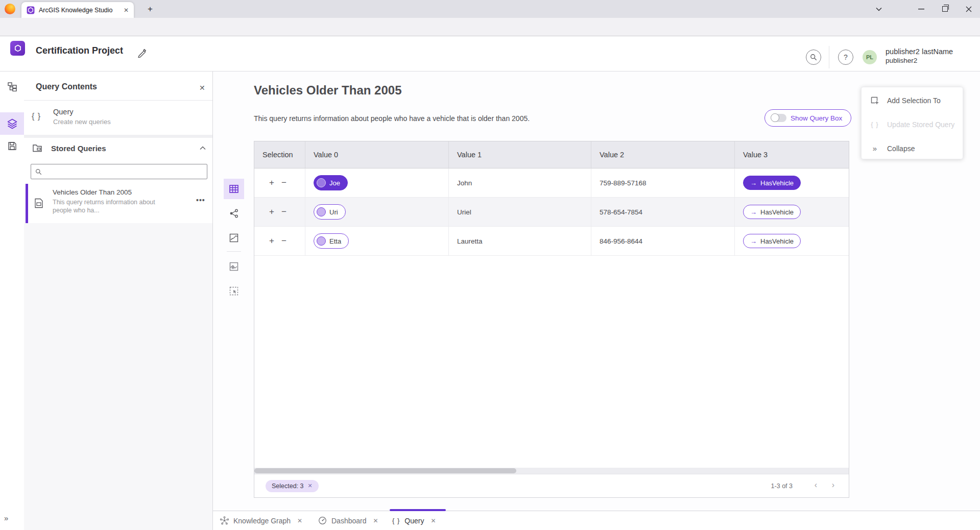  Describe the element at coordinates (234, 189) in the screenshot. I see `table-view-icon` at that location.